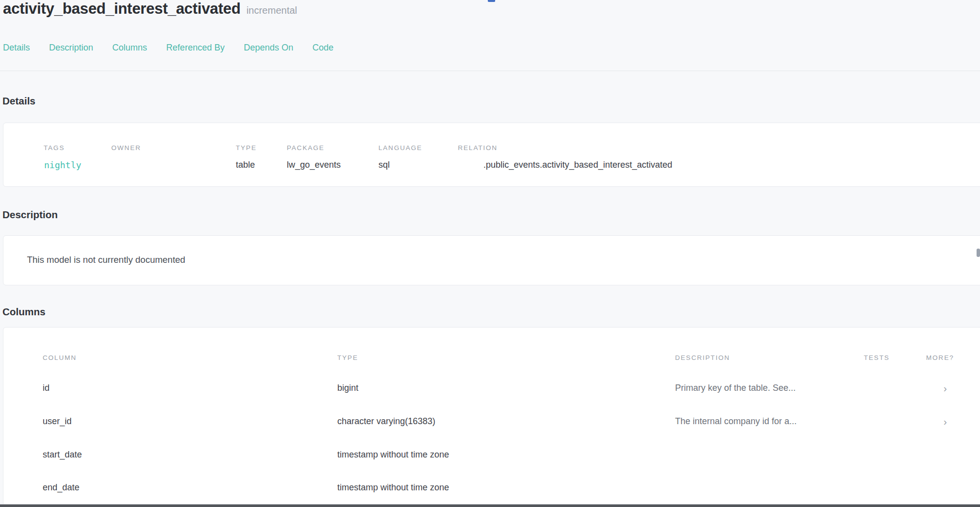  What do you see at coordinates (492, 492) in the screenshot?
I see `table-row: end_date timestamp without time zone` at bounding box center [492, 492].